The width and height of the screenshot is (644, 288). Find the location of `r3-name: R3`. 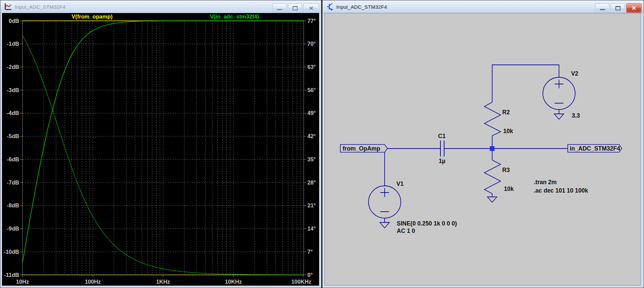

r3-name: R3 is located at coordinates (506, 170).